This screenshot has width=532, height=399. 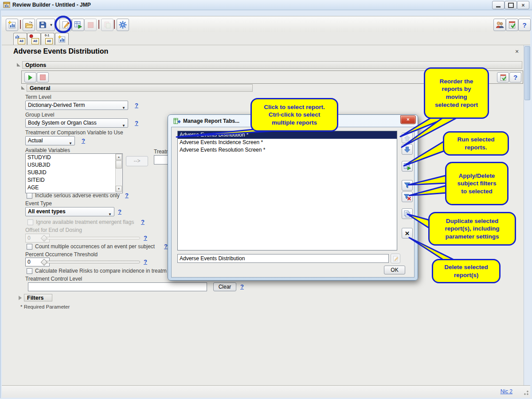 What do you see at coordinates (34, 39) in the screenshot?
I see `tab-ae-incidence: AE` at bounding box center [34, 39].